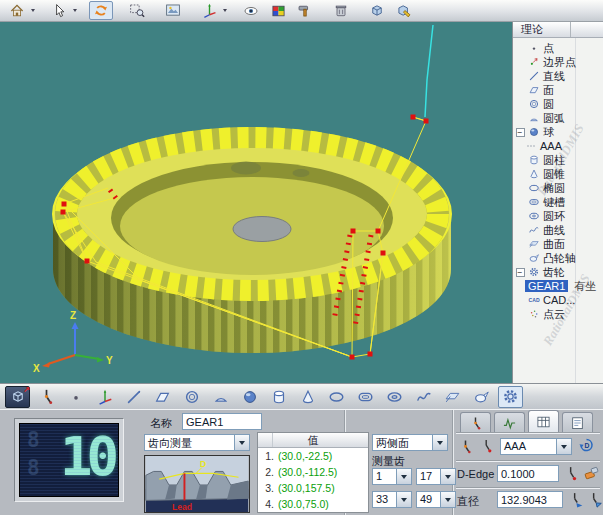 The width and height of the screenshot is (603, 515). Describe the element at coordinates (424, 397) in the screenshot. I see `curve-feature-button` at that location.